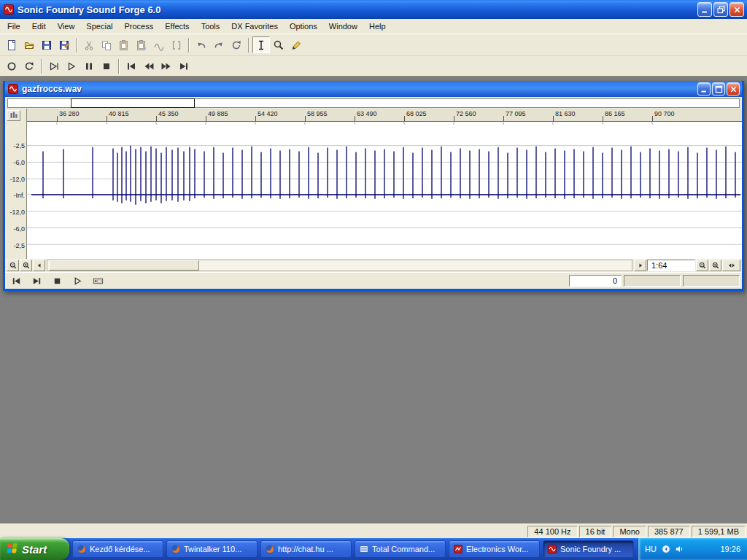 The height and width of the screenshot is (560, 747). I want to click on task-button-label: Total Command..., so click(403, 549).